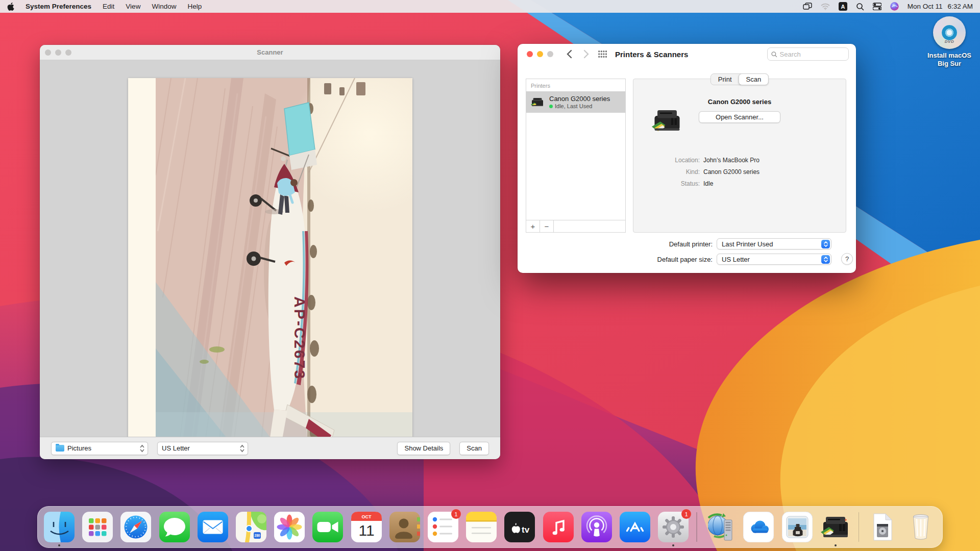  What do you see at coordinates (576, 85) in the screenshot?
I see `printer-list-header: Printers` at bounding box center [576, 85].